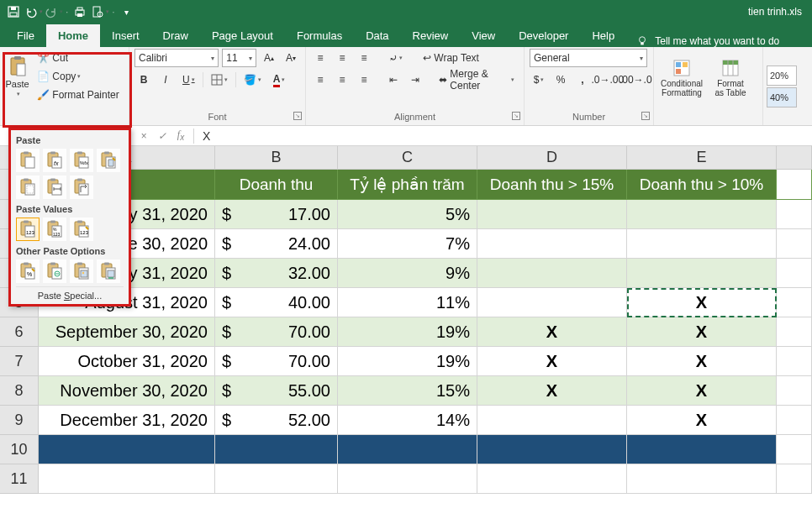 The height and width of the screenshot is (519, 812). I want to click on wrap-text-button: ↩ Wrap Text, so click(466, 58).